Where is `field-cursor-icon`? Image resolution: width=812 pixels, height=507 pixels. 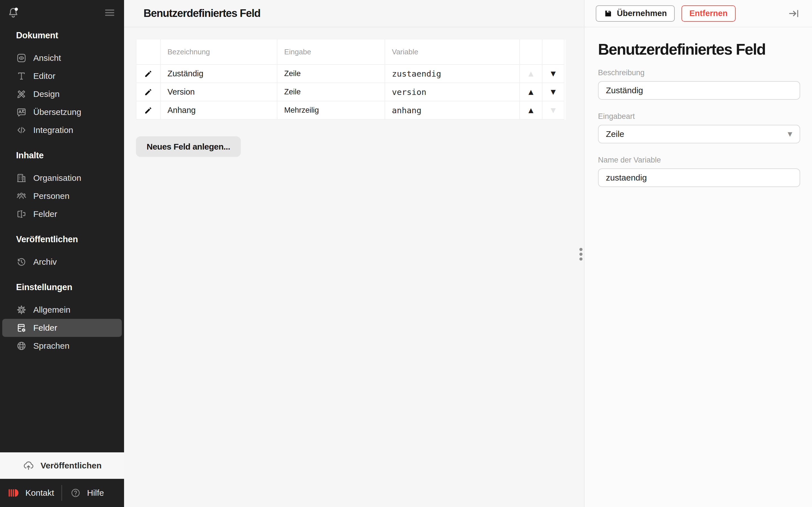
field-cursor-icon is located at coordinates (21, 214).